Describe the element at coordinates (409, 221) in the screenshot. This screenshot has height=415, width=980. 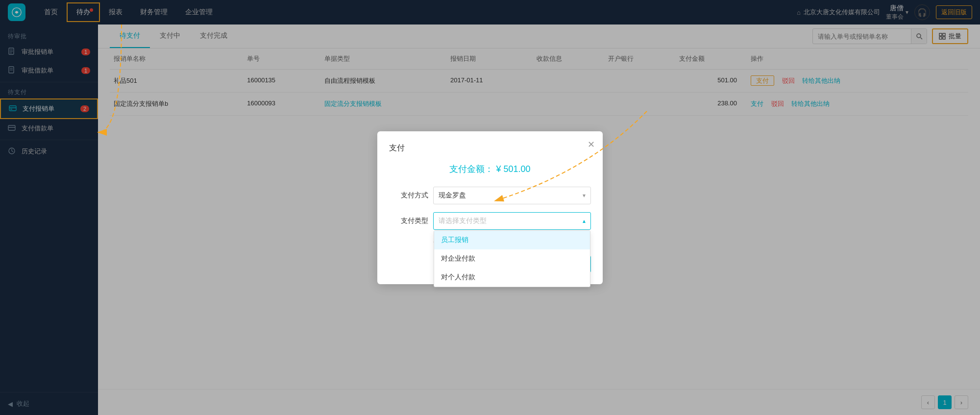
I see `payment-type-label: 支付类型` at that location.